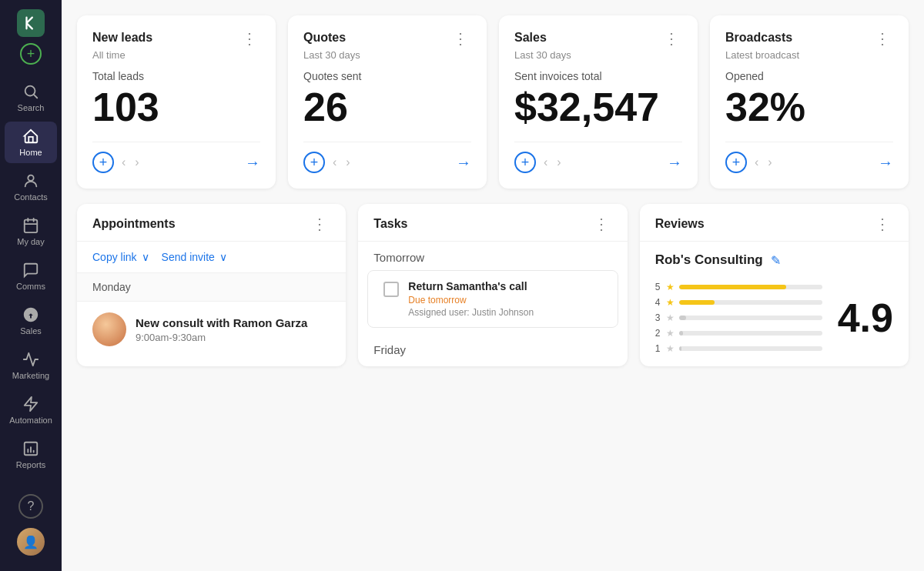 Image resolution: width=924 pixels, height=571 pixels. What do you see at coordinates (525, 162) in the screenshot?
I see `add-sales-button: +` at bounding box center [525, 162].